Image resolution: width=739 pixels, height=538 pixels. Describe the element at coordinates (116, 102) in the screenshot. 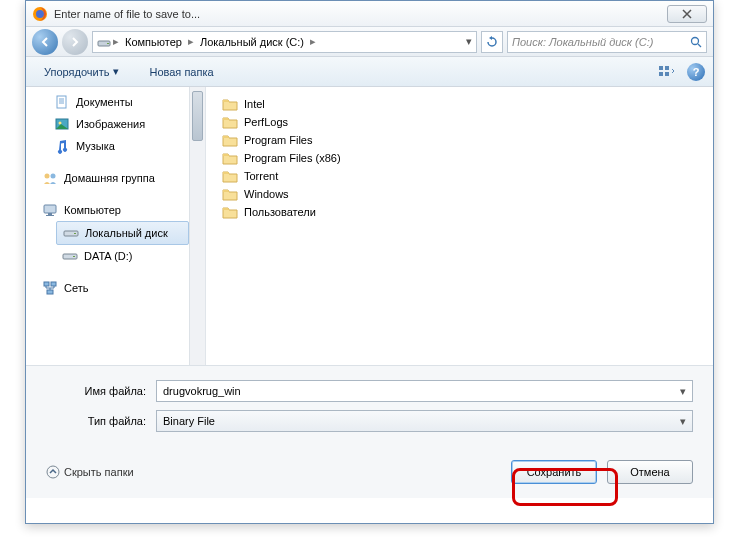

I see `sidebar-item-documents: Документы` at that location.